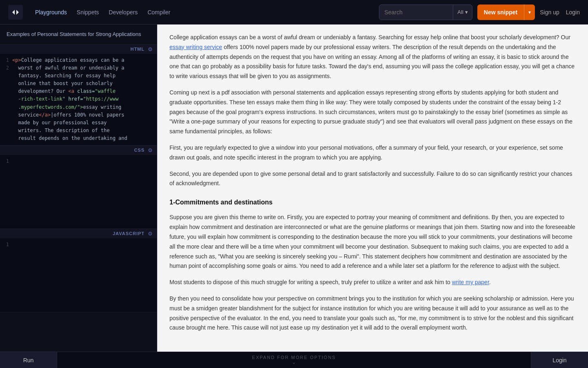 This screenshot has width=588, height=368. What do you see at coordinates (29, 360) in the screenshot?
I see `run-button: Run` at bounding box center [29, 360].